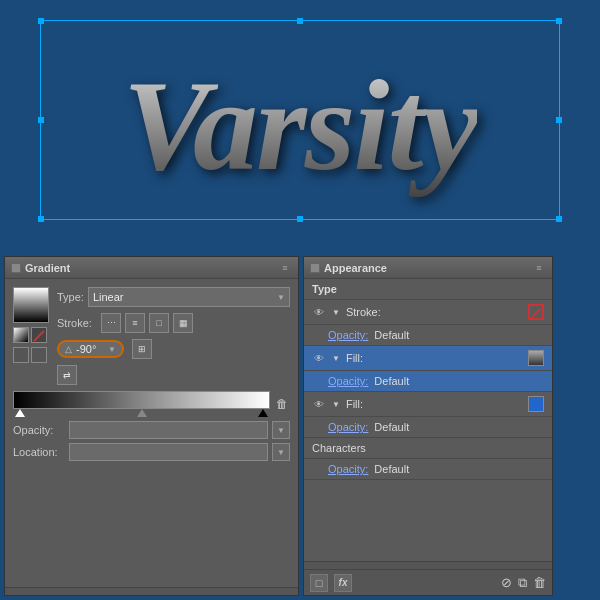 This screenshot has width=600, height=600. Describe the element at coordinates (392, 427) in the screenshot. I see `fill2-opacity-value: Default` at that location.